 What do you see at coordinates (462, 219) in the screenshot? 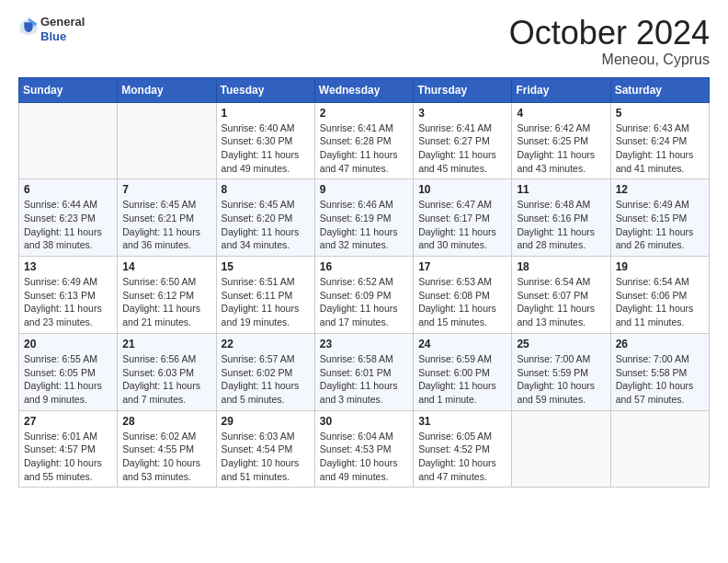
I see `sunset-text: Sunset: 6:17 PM` at bounding box center [462, 219].